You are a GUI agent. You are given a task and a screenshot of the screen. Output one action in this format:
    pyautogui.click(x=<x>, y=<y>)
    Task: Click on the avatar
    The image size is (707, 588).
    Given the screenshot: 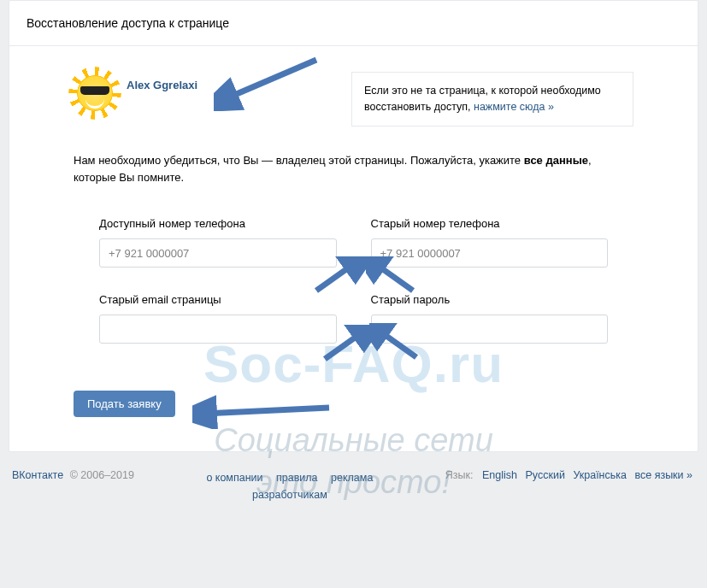 What is the action you would take?
    pyautogui.click(x=95, y=93)
    